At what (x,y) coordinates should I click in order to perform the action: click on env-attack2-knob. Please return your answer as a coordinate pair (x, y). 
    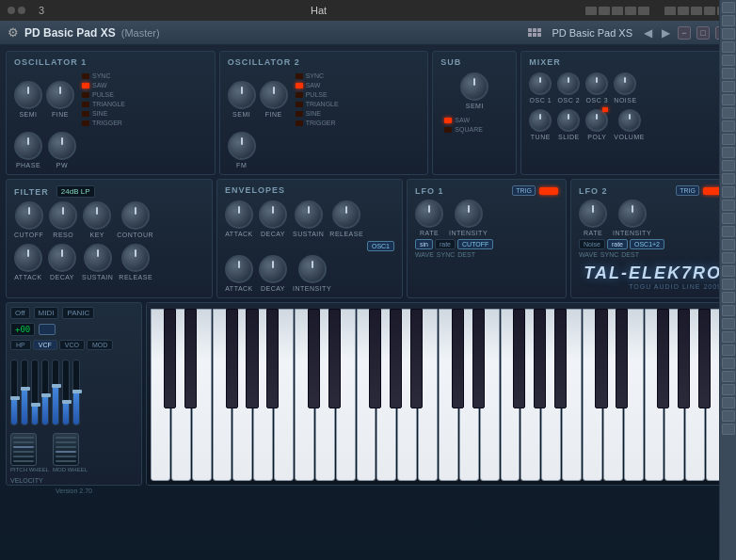
    Looking at the image, I should click on (239, 269).